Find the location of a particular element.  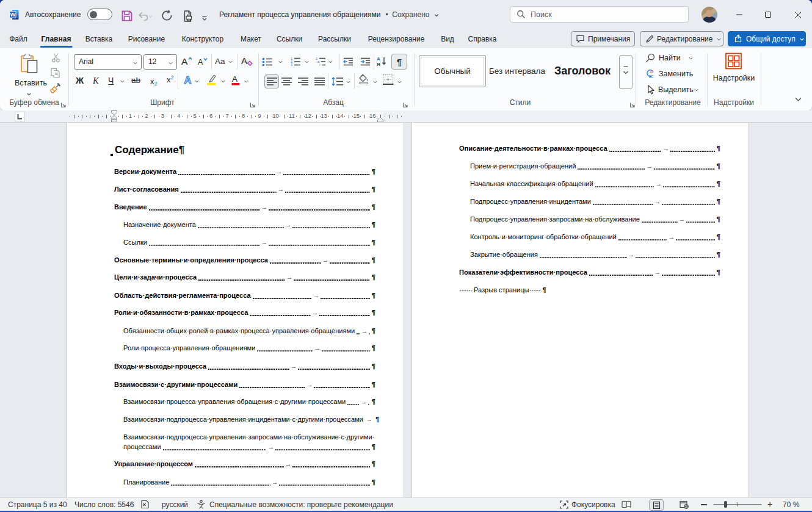

svg-text: Я is located at coordinates (379, 64).